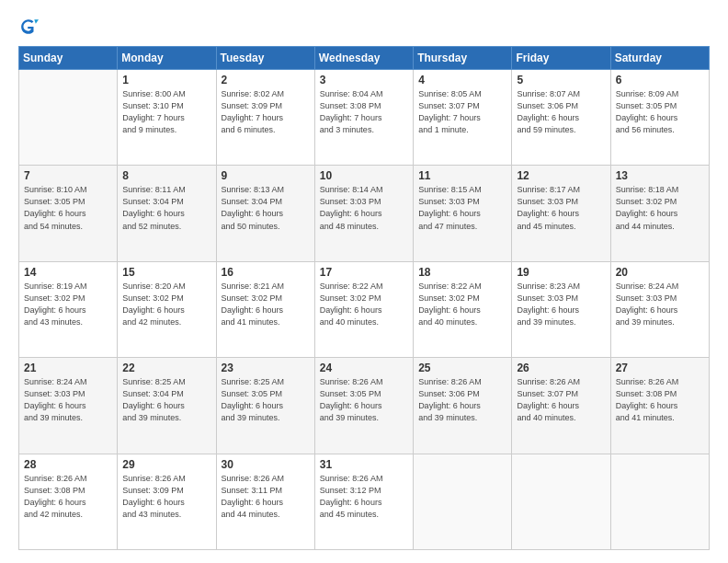 The height and width of the screenshot is (563, 728). I want to click on day-detail: Sunrise: 8:20 AM Sunset: 3:02 PM Dayligh…, so click(166, 304).